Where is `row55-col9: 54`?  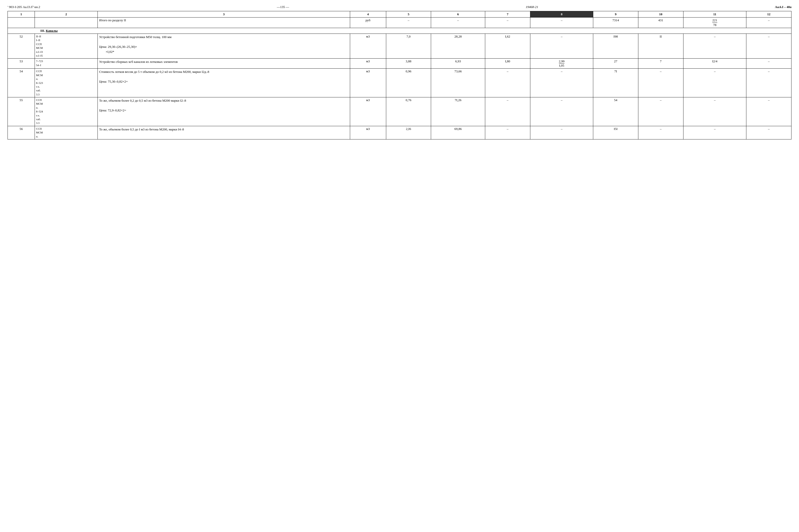 row55-col9: 54 is located at coordinates (616, 112).